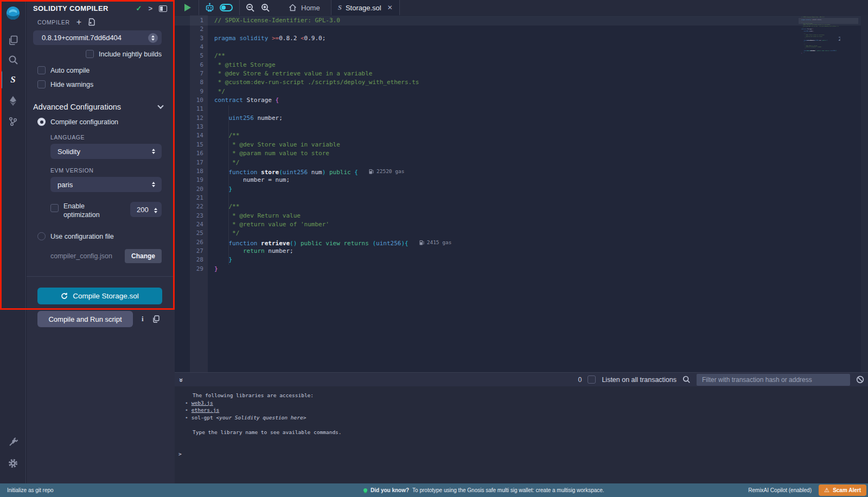 The image size is (868, 497). Describe the element at coordinates (106, 151) in the screenshot. I see `language-select: Solidity` at that location.